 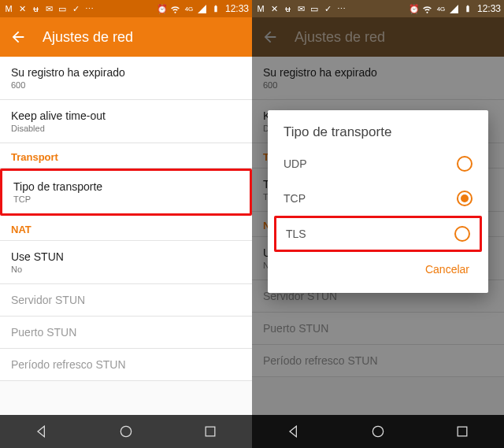 What do you see at coordinates (378, 128) in the screenshot?
I see `dialog-title: Tipo de transporte` at bounding box center [378, 128].